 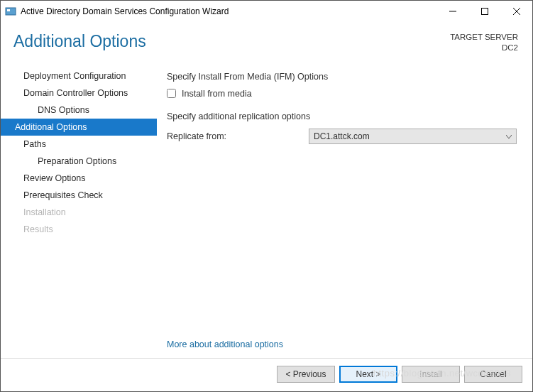 What do you see at coordinates (484, 43) in the screenshot?
I see `target-server: TARGET SERVER DC2` at bounding box center [484, 43].